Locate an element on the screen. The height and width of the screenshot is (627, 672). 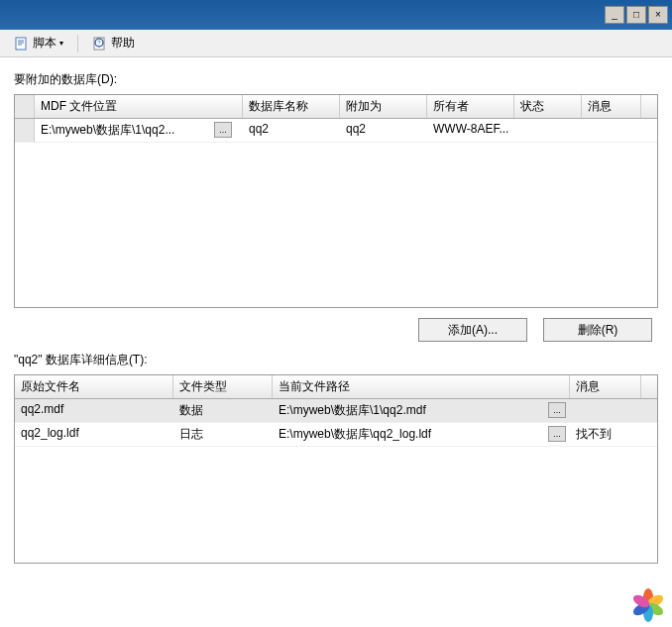
minimize-button: _ is located at coordinates (615, 15).